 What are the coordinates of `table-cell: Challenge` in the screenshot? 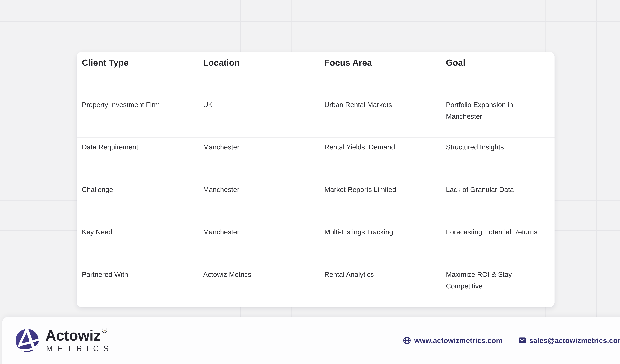 It's located at (137, 201).